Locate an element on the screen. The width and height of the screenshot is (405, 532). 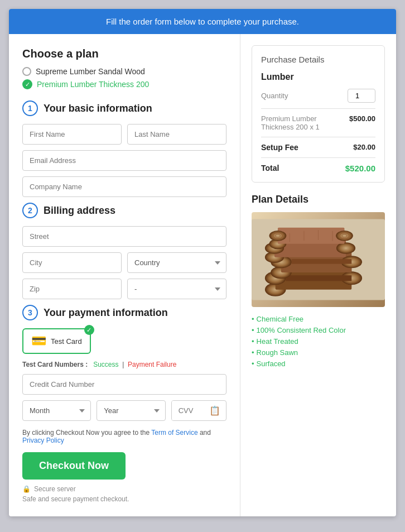
privacy-link: Privacy Policy is located at coordinates (44, 440).